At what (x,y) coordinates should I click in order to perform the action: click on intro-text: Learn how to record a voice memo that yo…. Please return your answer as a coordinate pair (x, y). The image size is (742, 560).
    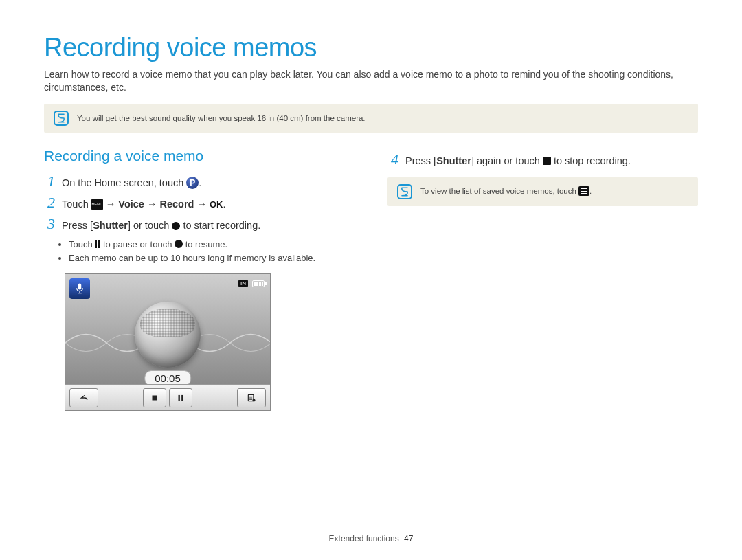
    Looking at the image, I should click on (371, 81).